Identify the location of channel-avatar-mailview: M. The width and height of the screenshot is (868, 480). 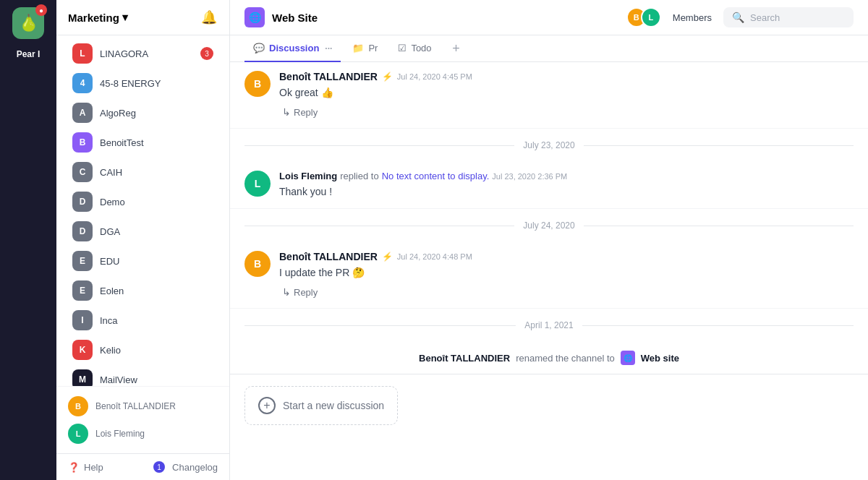
(82, 377).